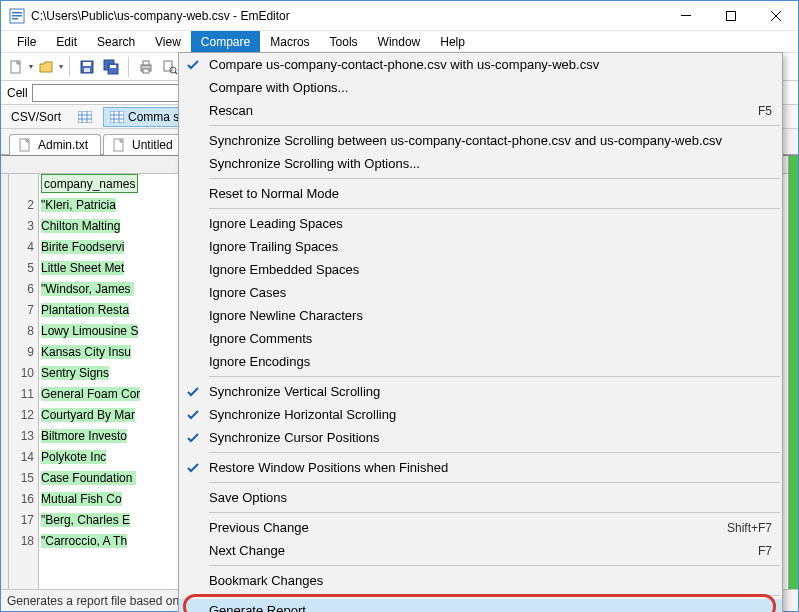  What do you see at coordinates (480, 468) in the screenshot?
I see `menu-item: Restore Window Positions when Finished` at bounding box center [480, 468].